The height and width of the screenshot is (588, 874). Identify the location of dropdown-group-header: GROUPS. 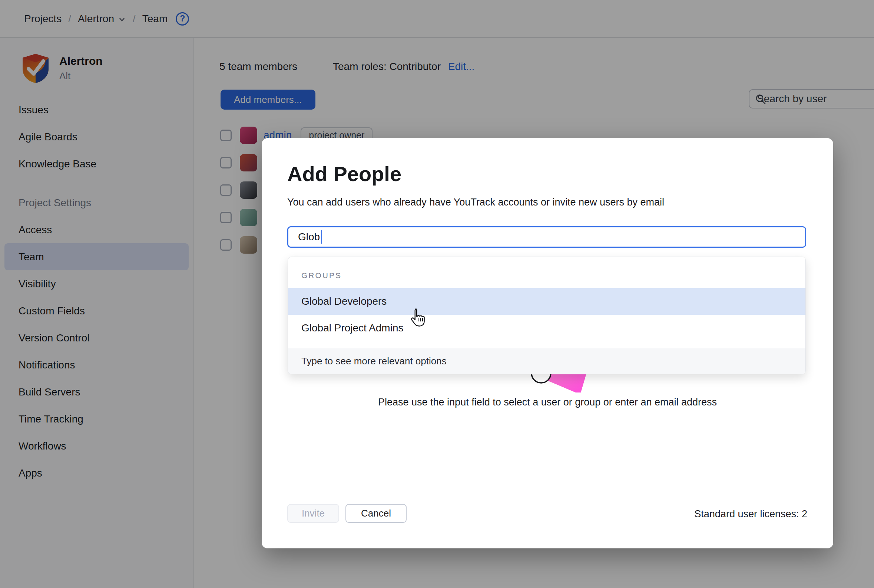
(546, 268).